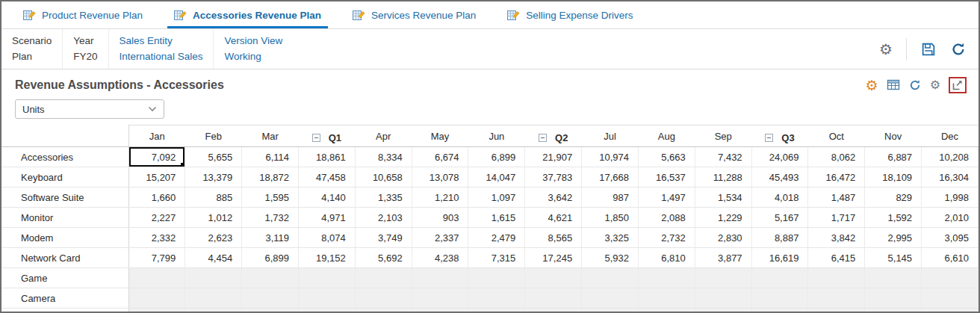 Image resolution: width=980 pixels, height=313 pixels. What do you see at coordinates (83, 15) in the screenshot?
I see `tab-product-revenue-plan: Product Revenue Plan` at bounding box center [83, 15].